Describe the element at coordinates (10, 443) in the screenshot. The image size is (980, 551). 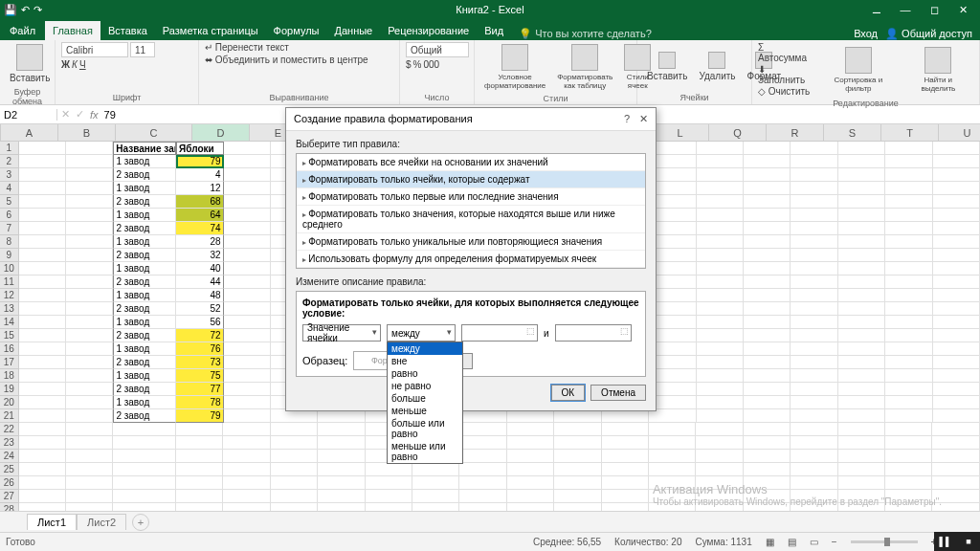
I see `row-header: 23` at that location.